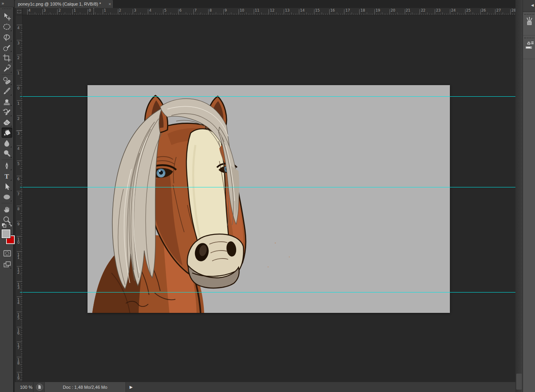  Describe the element at coordinates (19, 12) in the screenshot. I see `ruler-origin-corner` at that location.